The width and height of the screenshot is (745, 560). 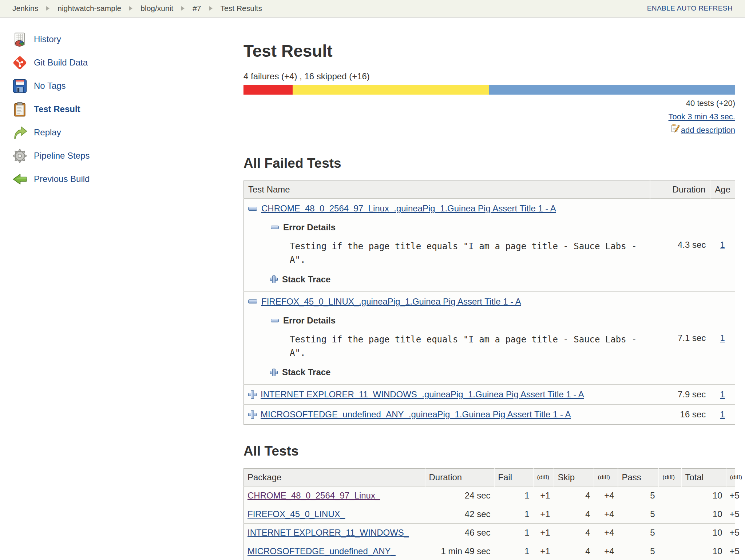 What do you see at coordinates (322, 551) in the screenshot?
I see `package-link: MICROSOFTEDGE_undefined_ANY_` at bounding box center [322, 551].